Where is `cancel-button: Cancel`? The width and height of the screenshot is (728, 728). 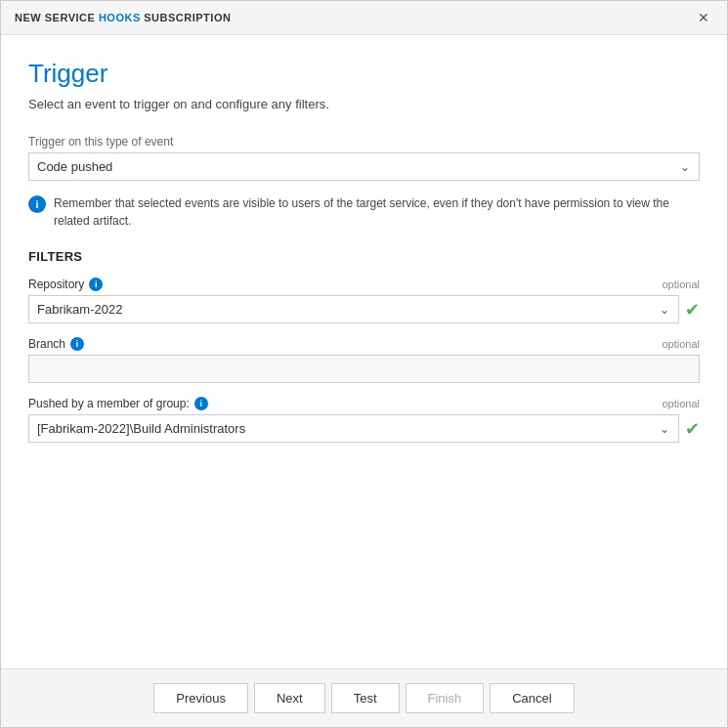
cancel-button: Cancel is located at coordinates (532, 698).